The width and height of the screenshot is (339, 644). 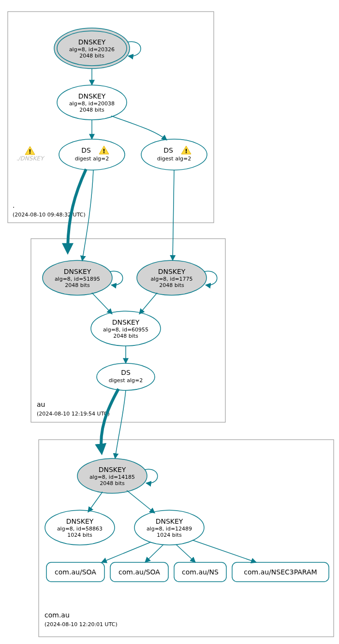 I want to click on rr-nsec3-node: com.au/NSEC3PARAM, so click(x=280, y=572).